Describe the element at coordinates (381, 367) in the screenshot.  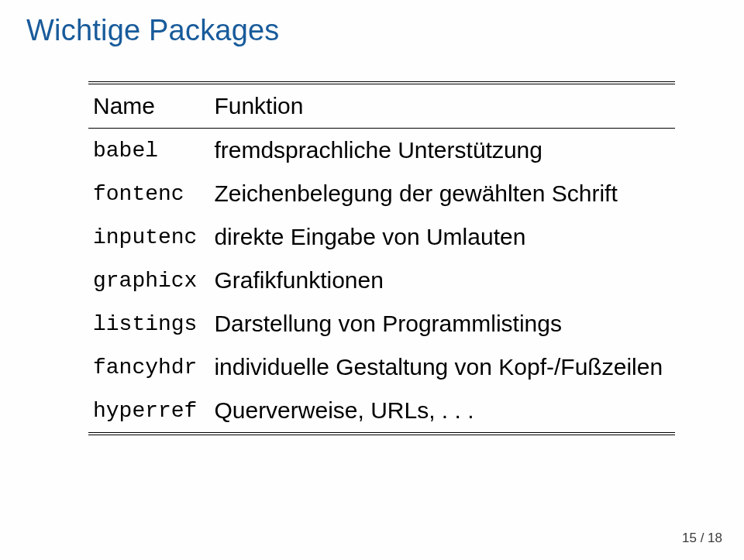
I see `table-row: fancyhdr individuelle Gestaltung von Kop…` at that location.